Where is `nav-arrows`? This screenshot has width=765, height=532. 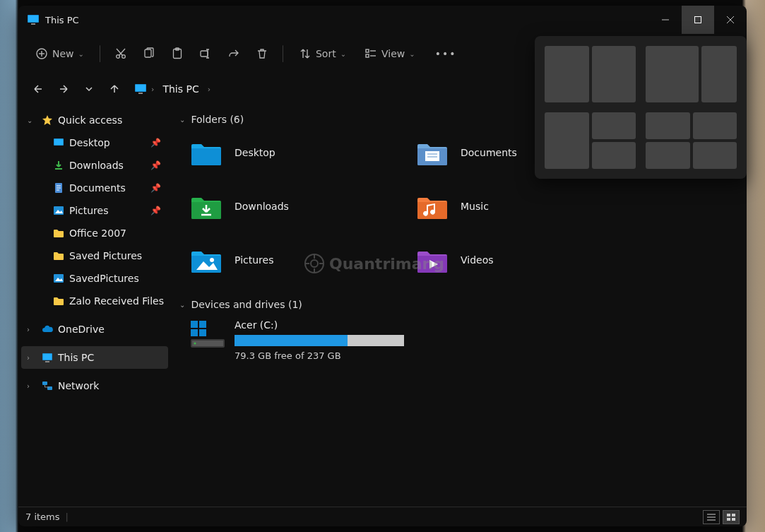
nav-arrows is located at coordinates (76, 89).